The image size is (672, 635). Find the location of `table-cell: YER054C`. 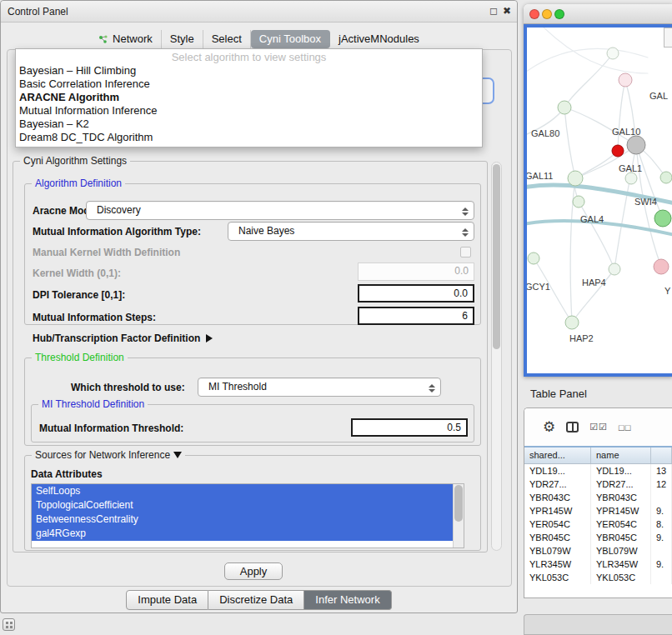

table-cell: YER054C is located at coordinates (621, 524).